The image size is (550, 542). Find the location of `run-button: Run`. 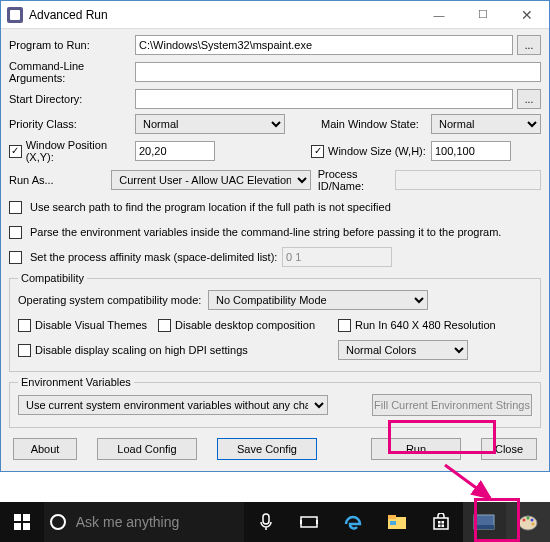

run-button: Run is located at coordinates (416, 449).